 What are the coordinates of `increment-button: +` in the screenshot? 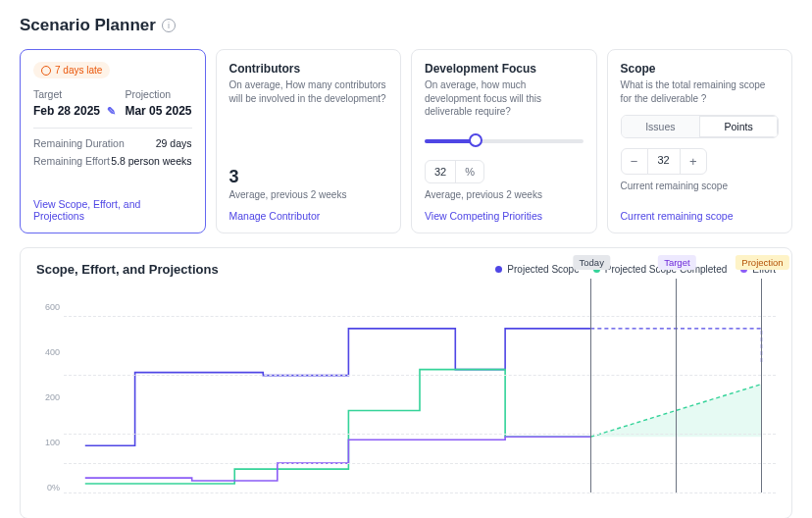 It's located at (693, 161).